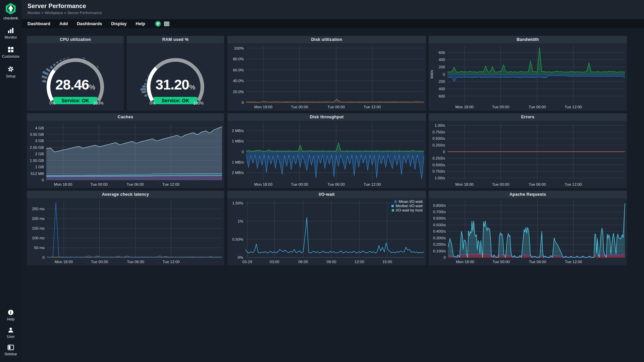 The height and width of the screenshot is (362, 644). Describe the element at coordinates (141, 23) in the screenshot. I see `menu-help: Help` at that location.